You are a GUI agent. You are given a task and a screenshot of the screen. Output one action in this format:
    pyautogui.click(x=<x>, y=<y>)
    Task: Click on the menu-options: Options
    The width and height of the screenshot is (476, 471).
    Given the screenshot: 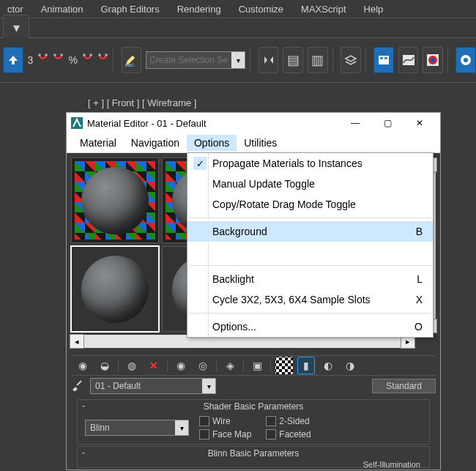 What is the action you would take?
    pyautogui.click(x=212, y=143)
    